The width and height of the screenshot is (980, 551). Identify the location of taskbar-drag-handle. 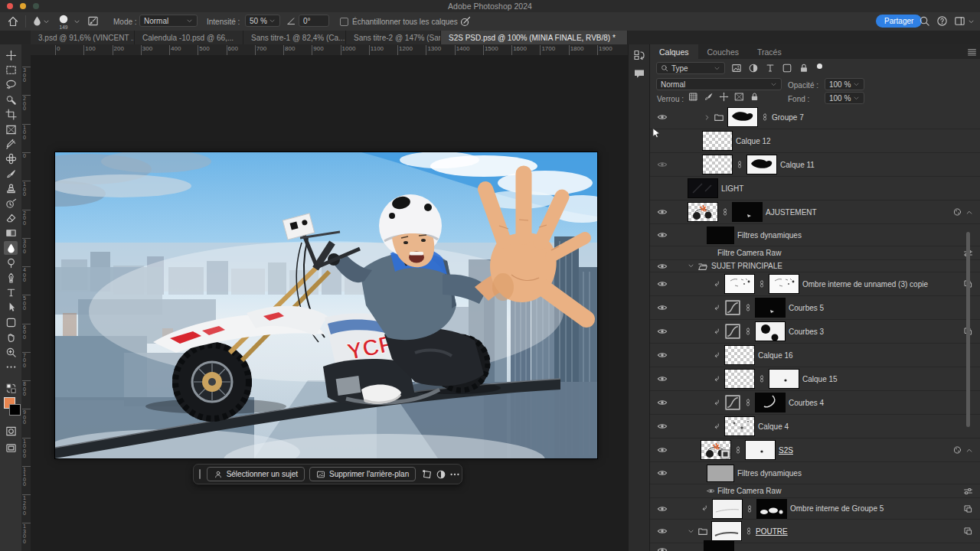
(200, 474).